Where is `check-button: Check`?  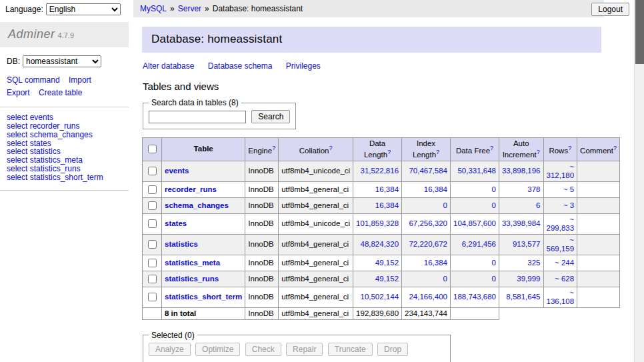
check-button: Check is located at coordinates (263, 349).